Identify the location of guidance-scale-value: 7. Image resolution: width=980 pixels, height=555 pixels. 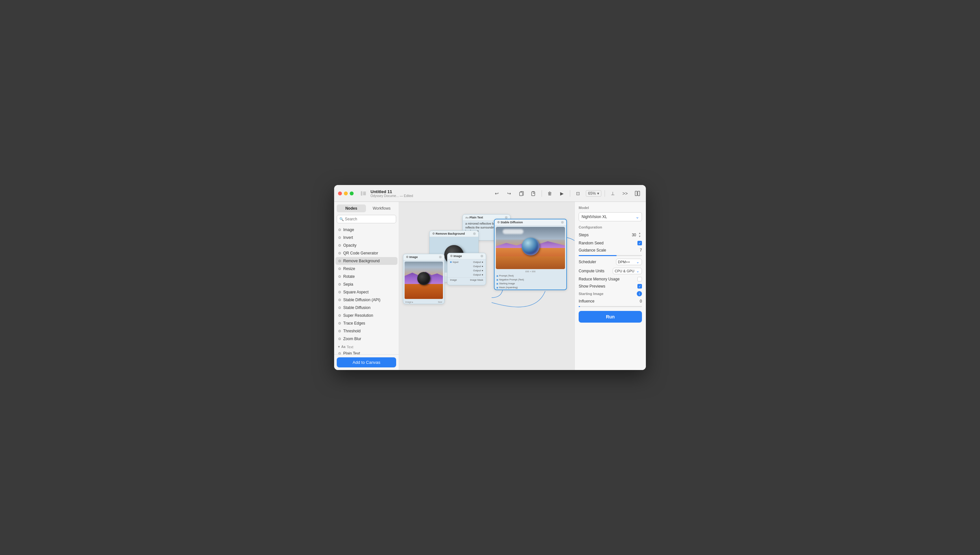
(641, 250).